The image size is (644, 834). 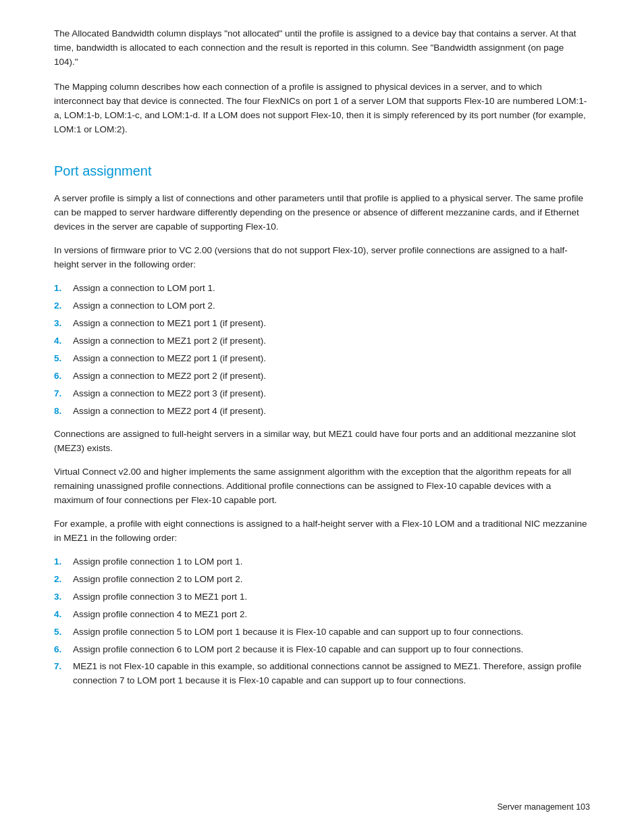 What do you see at coordinates (331, 579) in the screenshot?
I see `list-item-text: Assign profile connection 2 to LOM port …` at bounding box center [331, 579].